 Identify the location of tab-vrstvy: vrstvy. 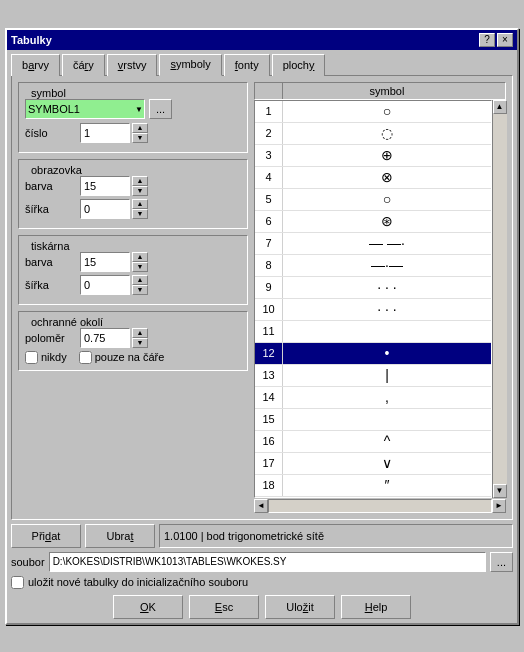
(132, 65).